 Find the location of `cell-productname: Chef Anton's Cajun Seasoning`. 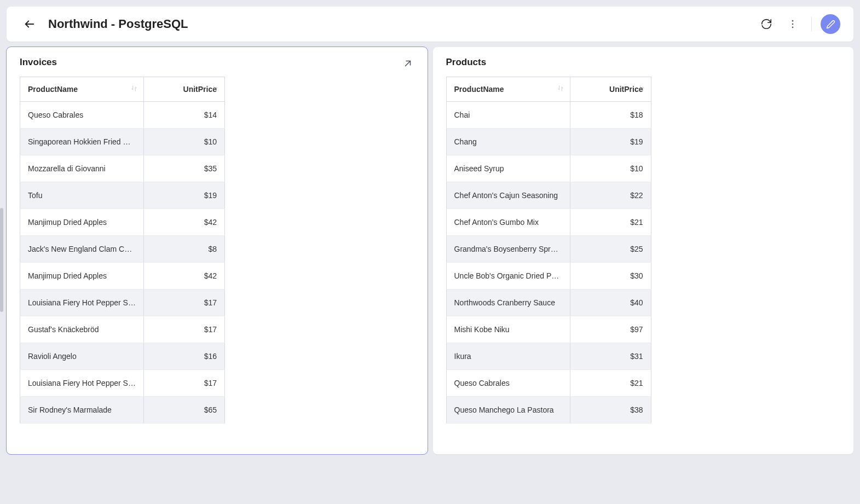

cell-productname: Chef Anton's Cajun Seasoning is located at coordinates (508, 196).